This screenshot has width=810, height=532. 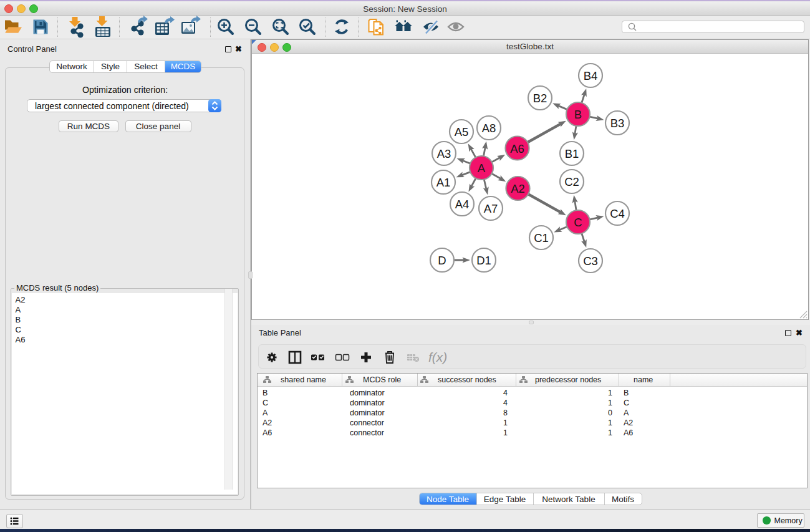 I want to click on svg-text: C2, so click(x=572, y=182).